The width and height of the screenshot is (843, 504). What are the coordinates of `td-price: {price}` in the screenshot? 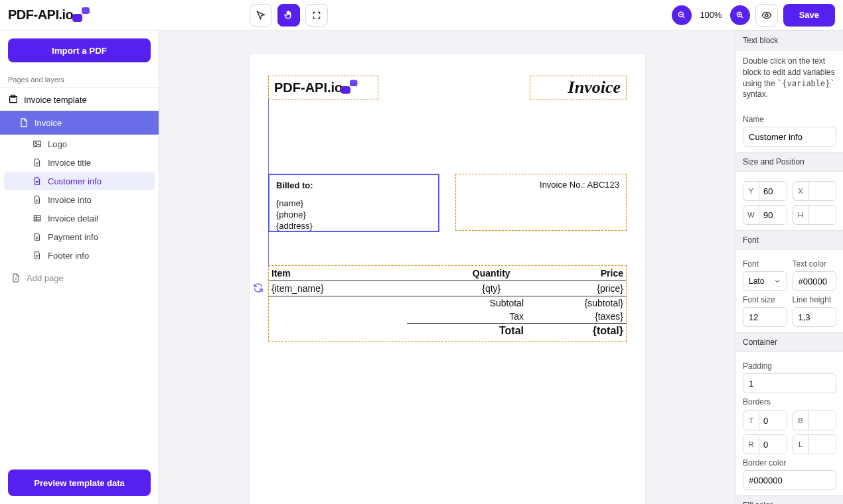 It's located at (580, 288).